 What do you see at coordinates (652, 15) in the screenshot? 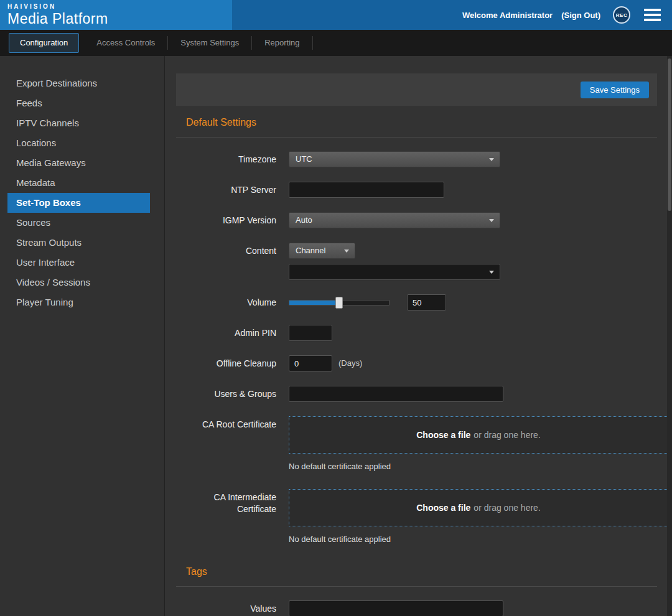
I see `menu-icon` at bounding box center [652, 15].